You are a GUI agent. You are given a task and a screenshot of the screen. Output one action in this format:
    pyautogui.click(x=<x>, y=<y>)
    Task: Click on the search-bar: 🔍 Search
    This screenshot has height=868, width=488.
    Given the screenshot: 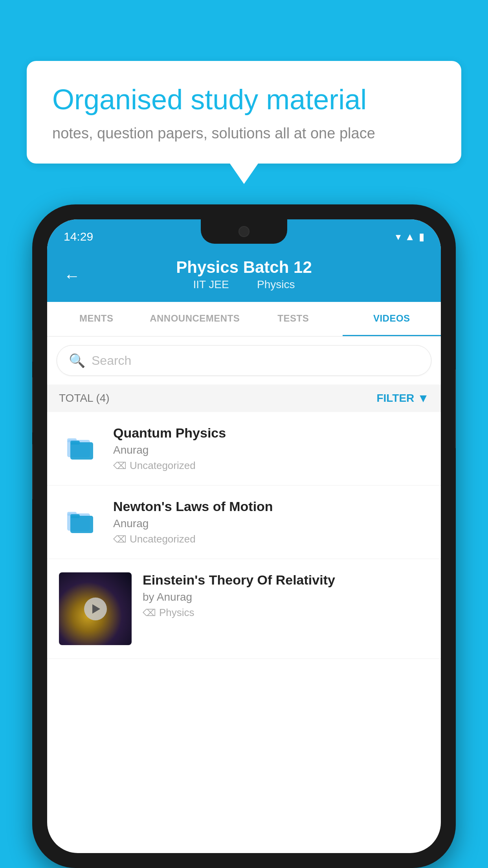 What is the action you would take?
    pyautogui.click(x=244, y=360)
    